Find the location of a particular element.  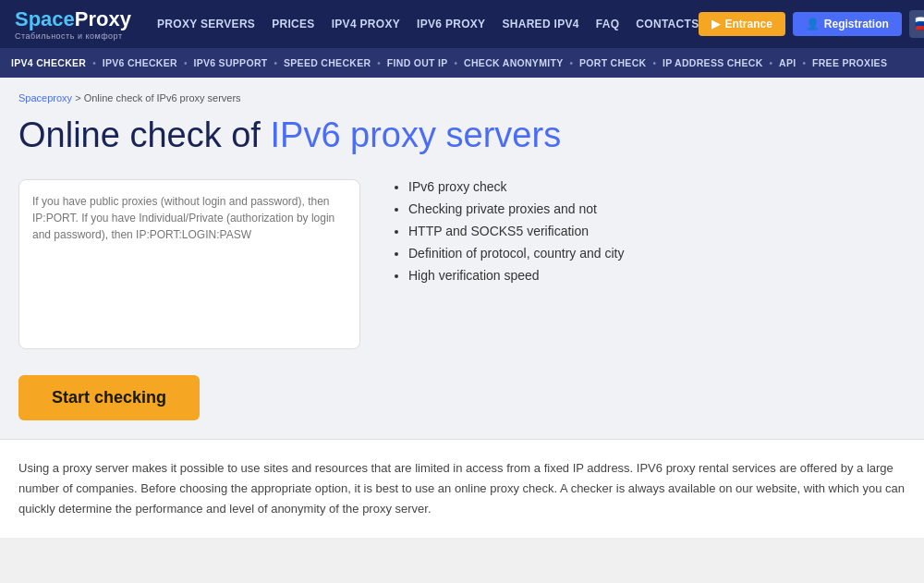

sec-nav-api: API is located at coordinates (787, 63).